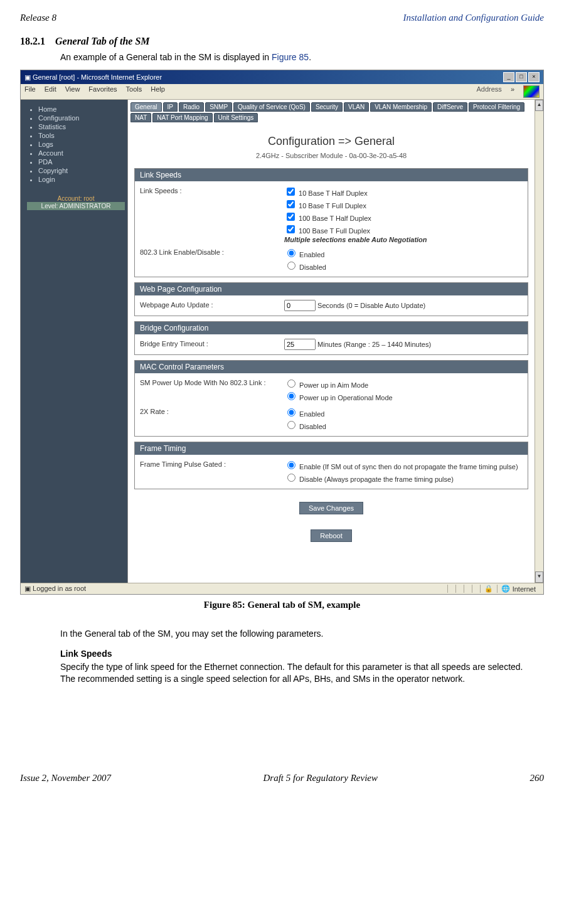 This screenshot has height=924, width=564. Describe the element at coordinates (403, 425) in the screenshot. I see `radio-2x-disabled: Disabled` at that location.